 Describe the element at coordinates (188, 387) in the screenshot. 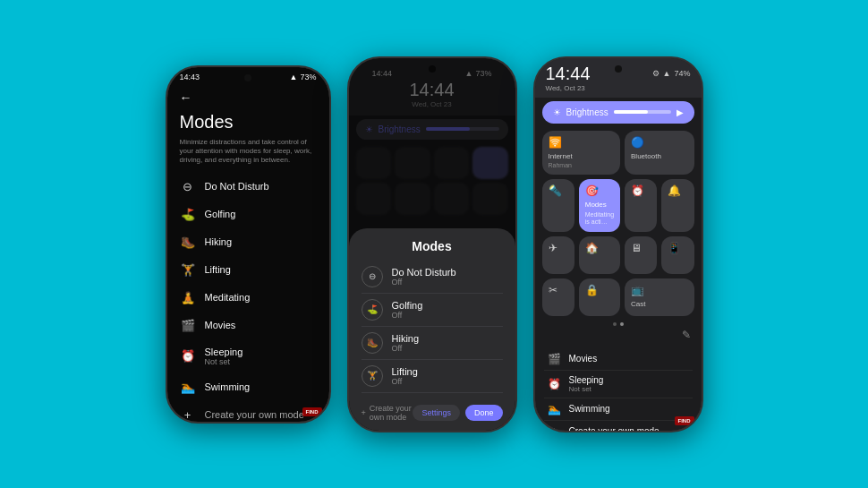

I see `swimming-icon: 🏊` at that location.